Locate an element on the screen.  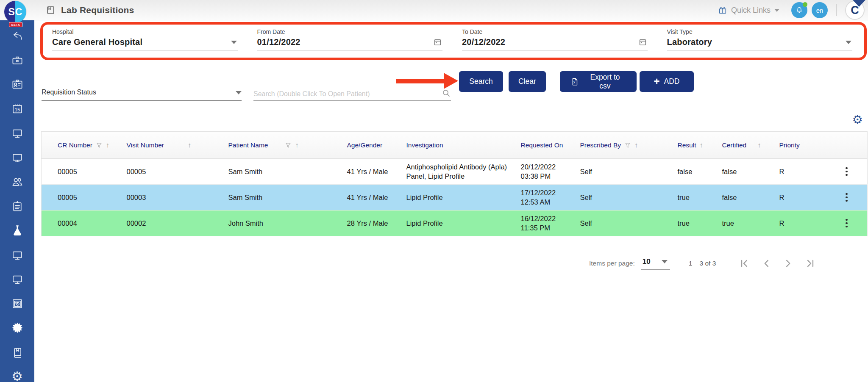
topbar-divider is located at coordinates (837, 10).